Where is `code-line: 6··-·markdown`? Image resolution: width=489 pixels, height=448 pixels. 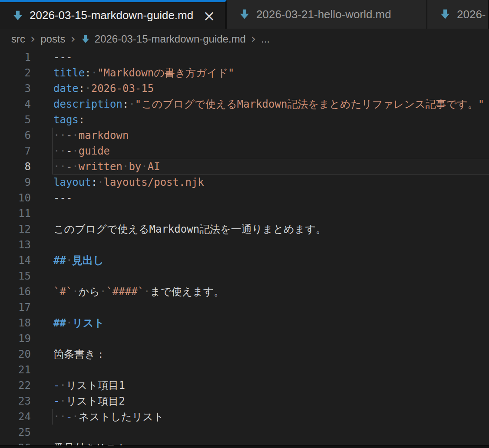 code-line: 6··-·markdown is located at coordinates (244, 135).